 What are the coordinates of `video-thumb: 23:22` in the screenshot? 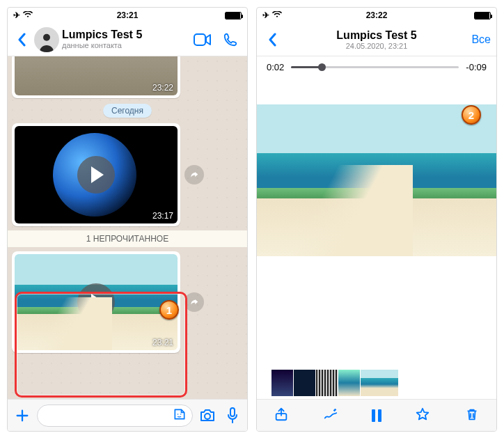 It's located at (96, 76).